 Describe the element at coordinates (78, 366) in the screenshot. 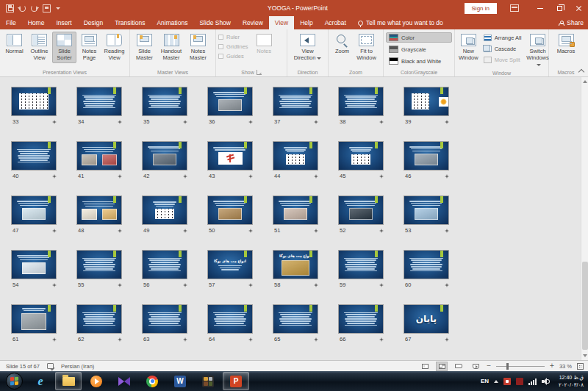

I see `language-indicator: Persian (Iran)` at that location.